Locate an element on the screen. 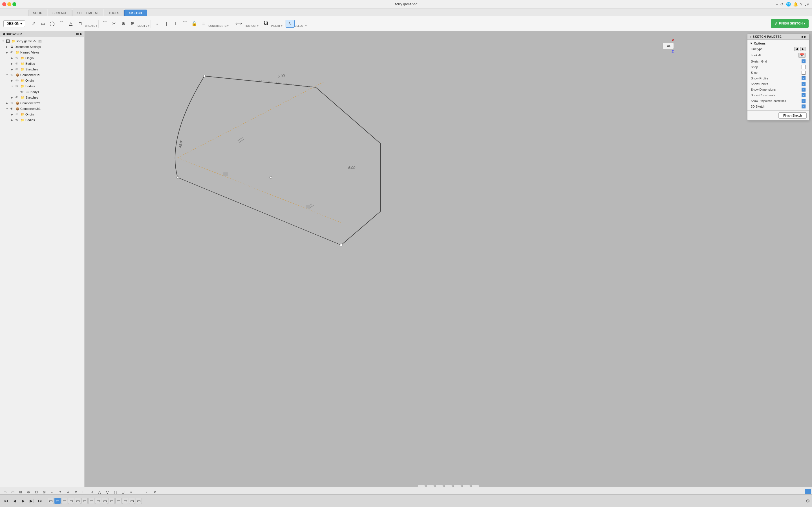 The width and height of the screenshot is (812, 507). browser-panel: ◀ BROWSER ⊞ ▶ ▼ 🔲 📁 sorry game v5 ⊡ ▶ ⚙ is located at coordinates (42, 142).